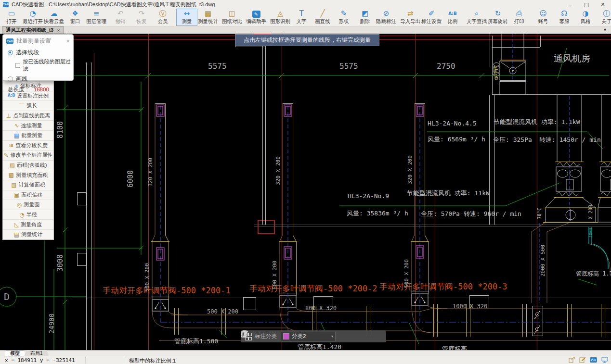  Describe the element at coordinates (605, 30) in the screenshot. I see `layer-filter-icon: ▼` at that location.